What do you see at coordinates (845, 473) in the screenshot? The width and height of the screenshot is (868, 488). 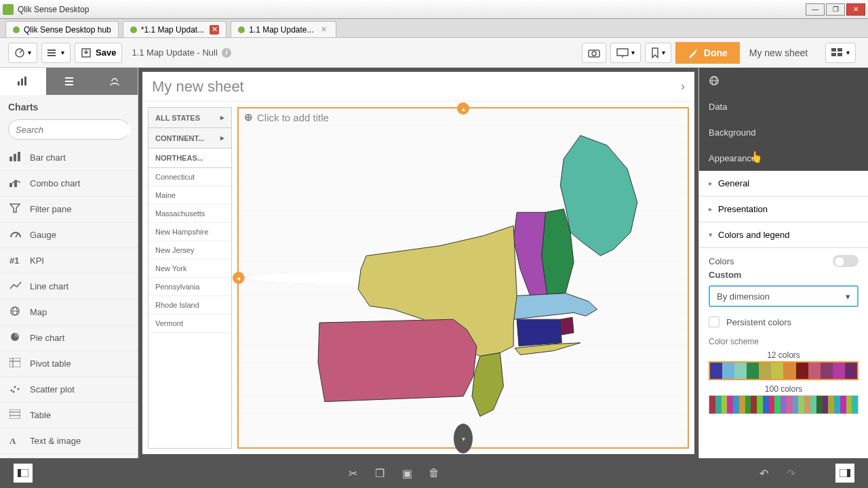 I see `expand-right-button` at bounding box center [845, 473].